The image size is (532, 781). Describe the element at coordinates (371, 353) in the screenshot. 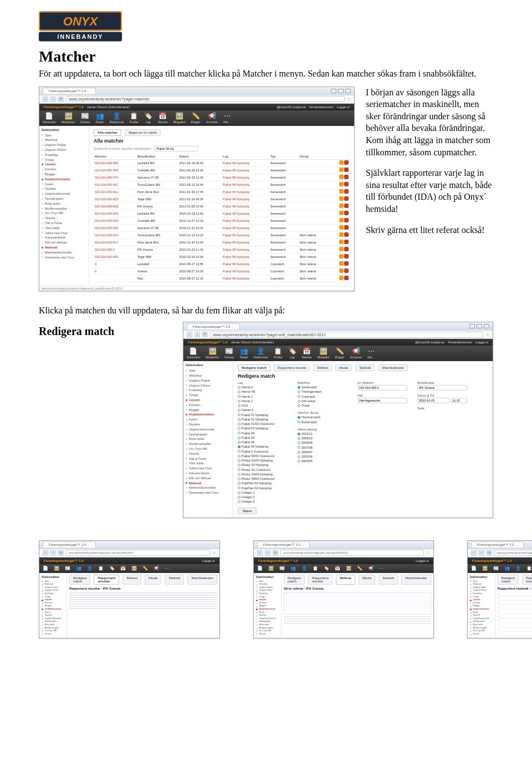

I see `nav-mer...: ⋯Mer...` at that location.